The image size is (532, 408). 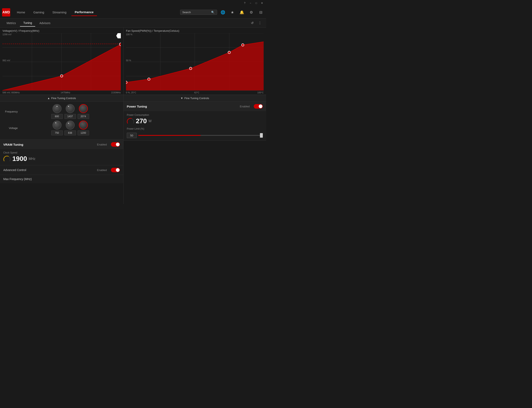 What do you see at coordinates (195, 126) in the screenshot?
I see `power-body: Power Consumption 270 W Power Limit (%)` at bounding box center [195, 126].